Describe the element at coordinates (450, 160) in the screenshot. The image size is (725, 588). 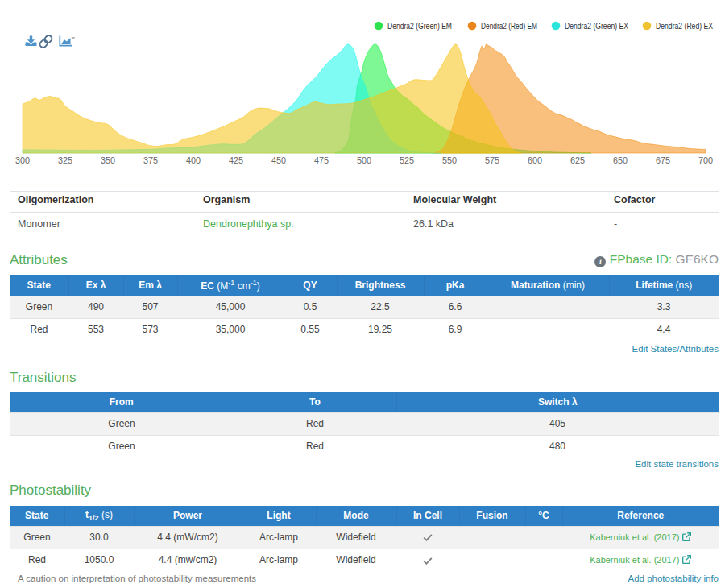
I see `svg-text: 550` at that location.